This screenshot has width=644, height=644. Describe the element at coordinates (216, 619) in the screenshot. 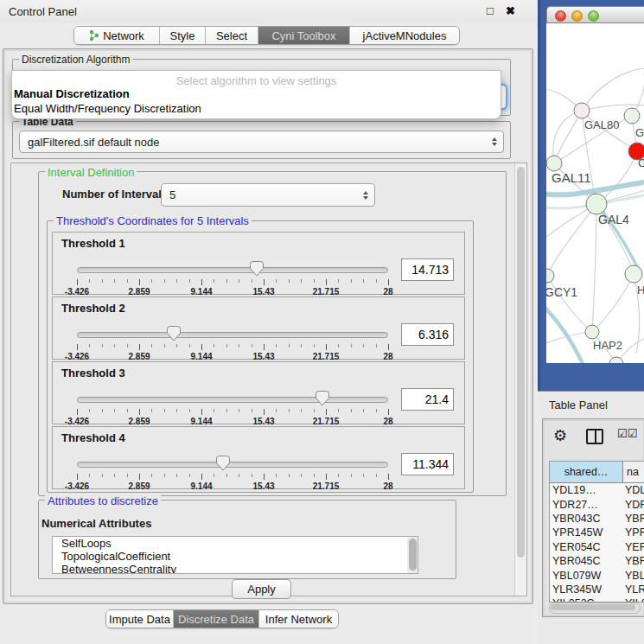

I see `tab-discretize-data-label: Discretize Data` at that location.